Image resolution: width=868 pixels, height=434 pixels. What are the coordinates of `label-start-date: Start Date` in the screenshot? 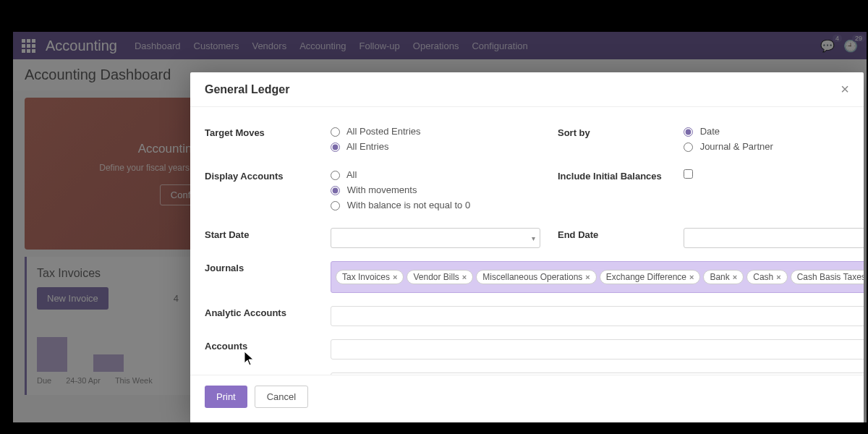 It's located at (259, 234).